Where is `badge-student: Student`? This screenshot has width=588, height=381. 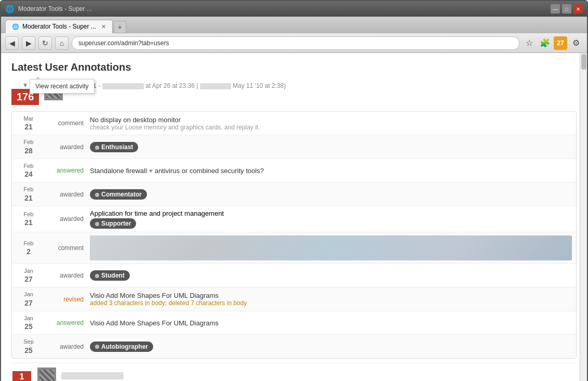
badge-student: Student is located at coordinates (110, 275).